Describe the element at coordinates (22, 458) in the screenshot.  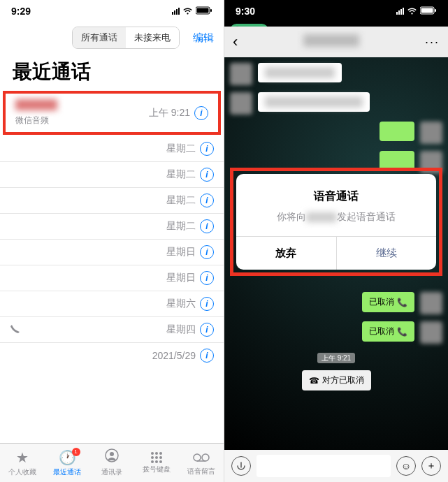
I see `star-icon: ★` at that location.